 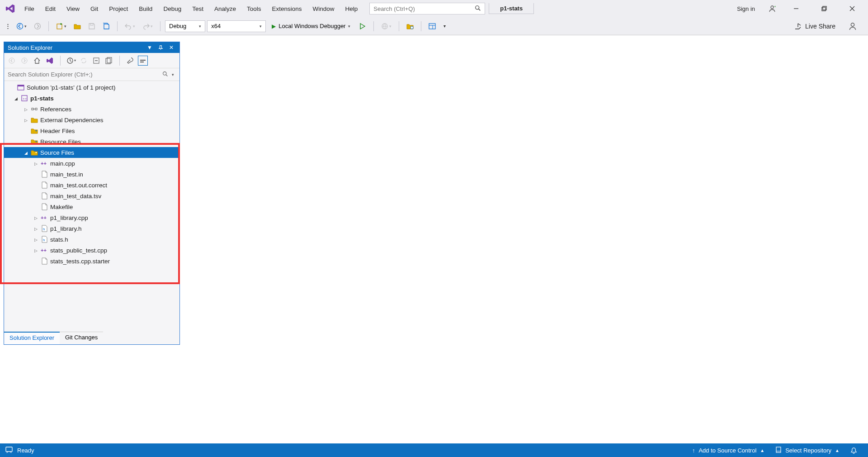 I want to click on toolbar-grip-icon: ⋮, so click(x=8, y=26).